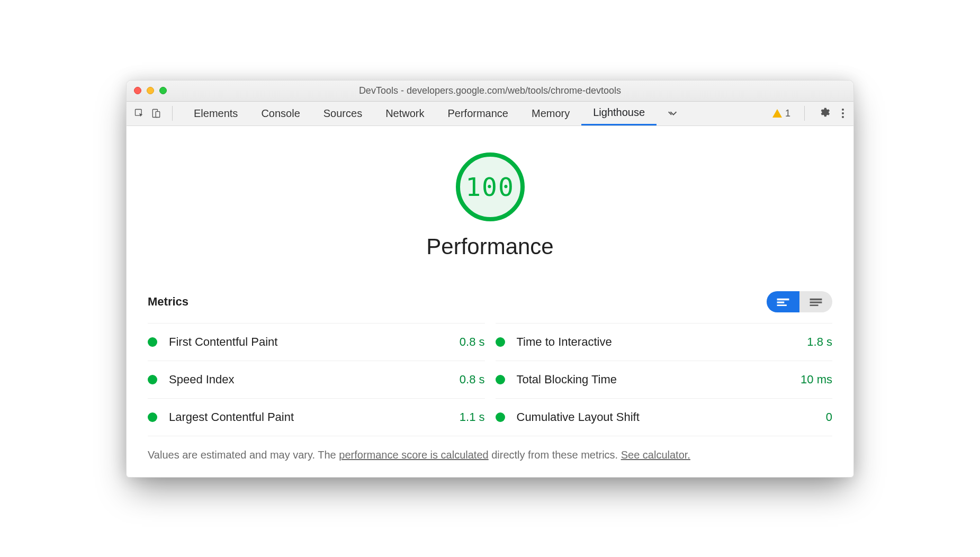  I want to click on warning-icon, so click(777, 113).